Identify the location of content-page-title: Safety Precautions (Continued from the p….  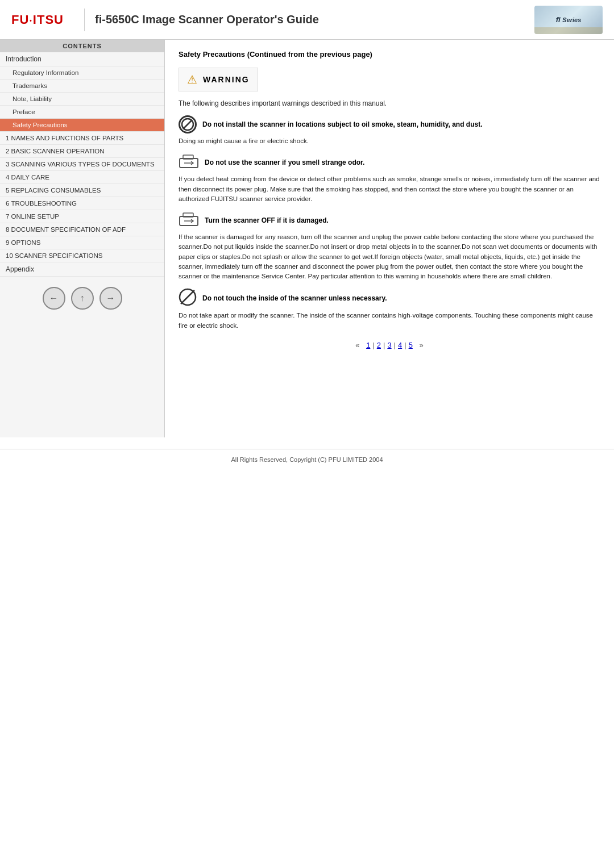
(389, 55).